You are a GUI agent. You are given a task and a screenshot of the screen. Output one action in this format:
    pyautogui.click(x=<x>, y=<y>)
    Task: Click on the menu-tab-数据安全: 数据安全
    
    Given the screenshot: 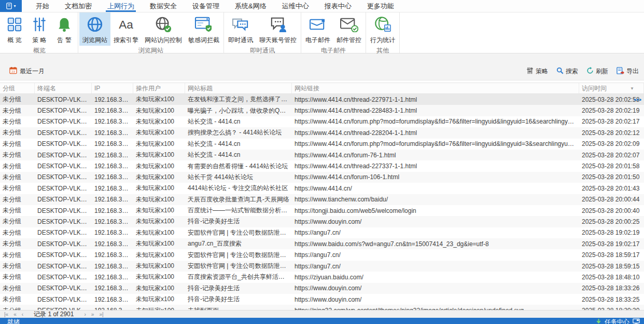 What is the action you would take?
    pyautogui.click(x=163, y=6)
    